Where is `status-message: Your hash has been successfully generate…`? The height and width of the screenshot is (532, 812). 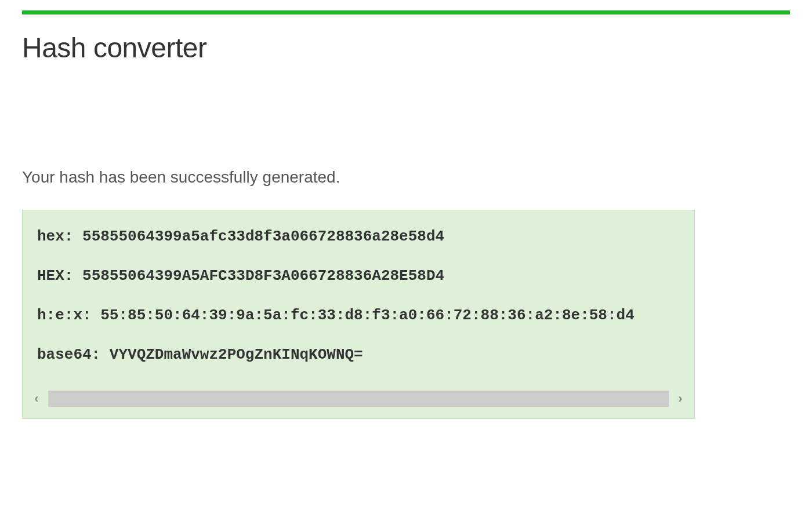
status-message: Your hash has been successfully generate… is located at coordinates (406, 177).